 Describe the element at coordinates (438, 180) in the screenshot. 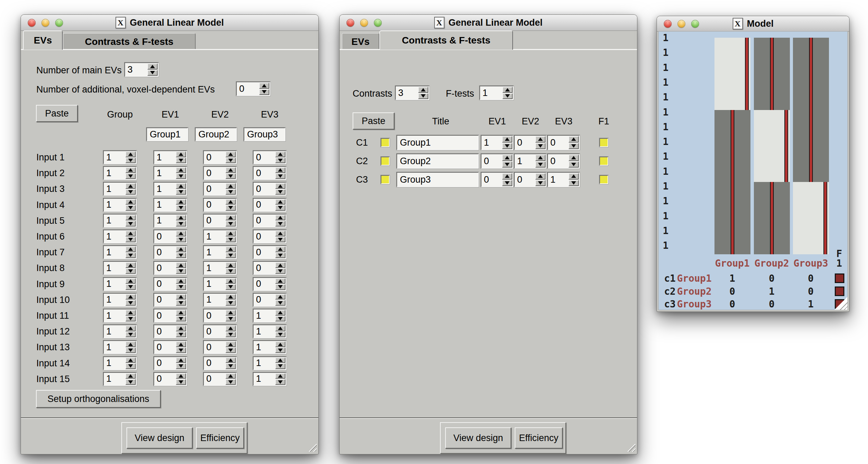

I see `contrast-title-entry: Group3` at that location.